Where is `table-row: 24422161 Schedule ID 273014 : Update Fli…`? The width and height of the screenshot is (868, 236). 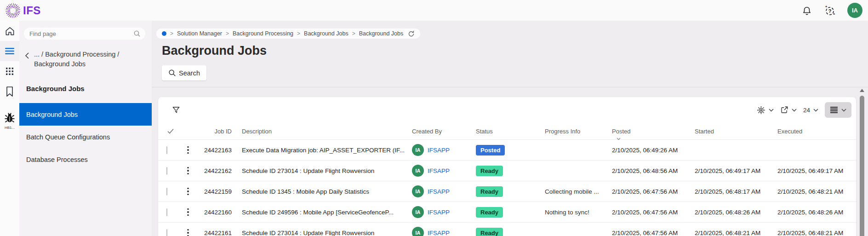 table-row: 24422161 Schedule ID 273014 : Update Fli… is located at coordinates (507, 229).